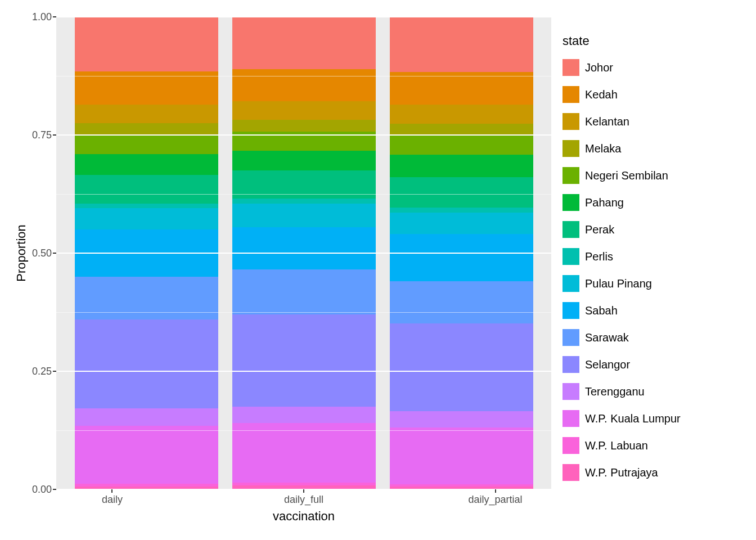 This screenshot has width=756, height=540. What do you see at coordinates (112, 500) in the screenshot?
I see `x-tick-label: daily` at bounding box center [112, 500].